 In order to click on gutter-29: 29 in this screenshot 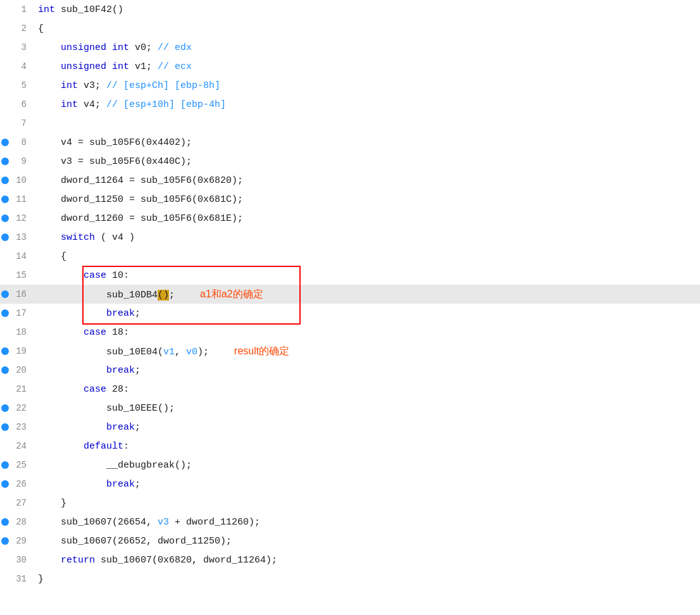, I will do `click(16, 541)`.